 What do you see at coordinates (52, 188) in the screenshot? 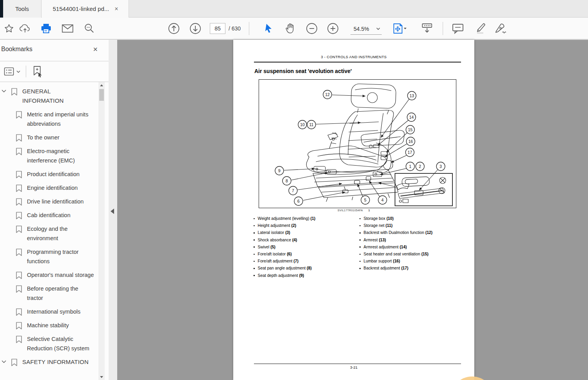
I see `bookmark-label: Engine identification` at bounding box center [52, 188].